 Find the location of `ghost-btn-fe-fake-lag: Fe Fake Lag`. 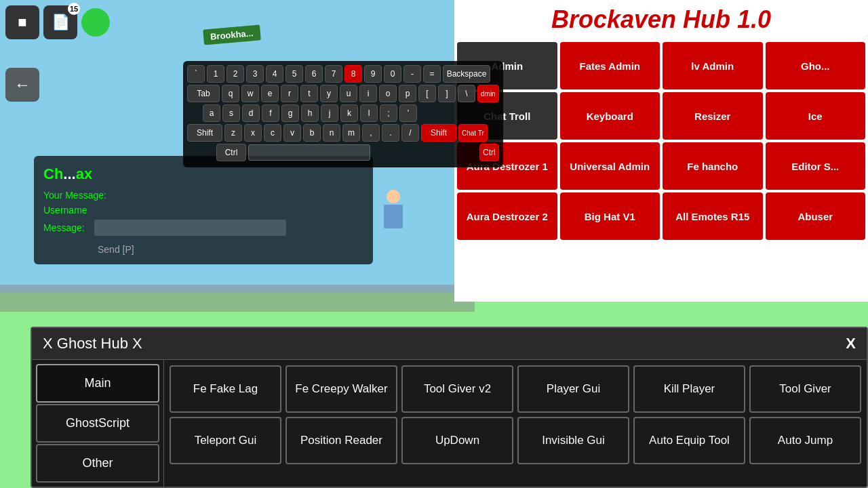

ghost-btn-fe-fake-lag: Fe Fake Lag is located at coordinates (225, 389).